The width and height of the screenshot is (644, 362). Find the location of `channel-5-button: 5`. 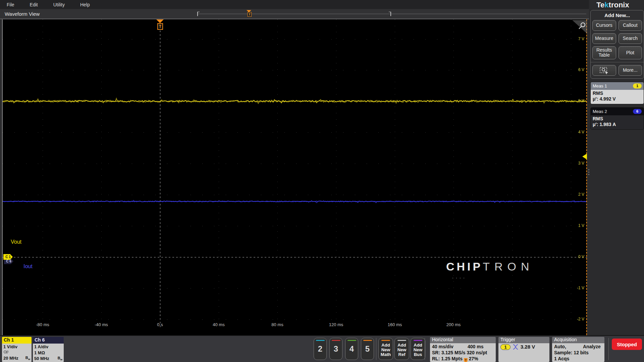

channel-5-button: 5 is located at coordinates (368, 349).